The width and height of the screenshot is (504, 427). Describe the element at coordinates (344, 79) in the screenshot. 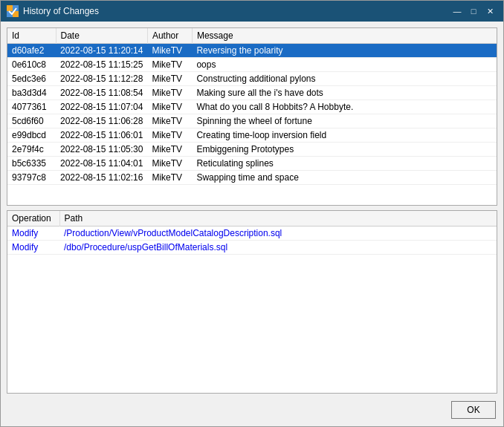

I see `commit-message: Constructing additional pylons` at that location.